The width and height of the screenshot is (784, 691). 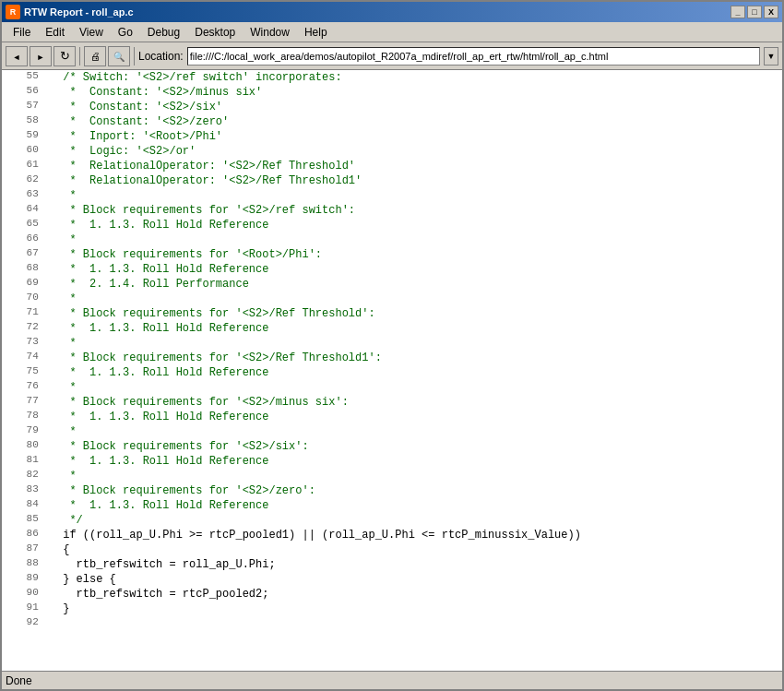 I want to click on line-code: * Block requirements for '<S2>/minus six…, so click(x=414, y=402).